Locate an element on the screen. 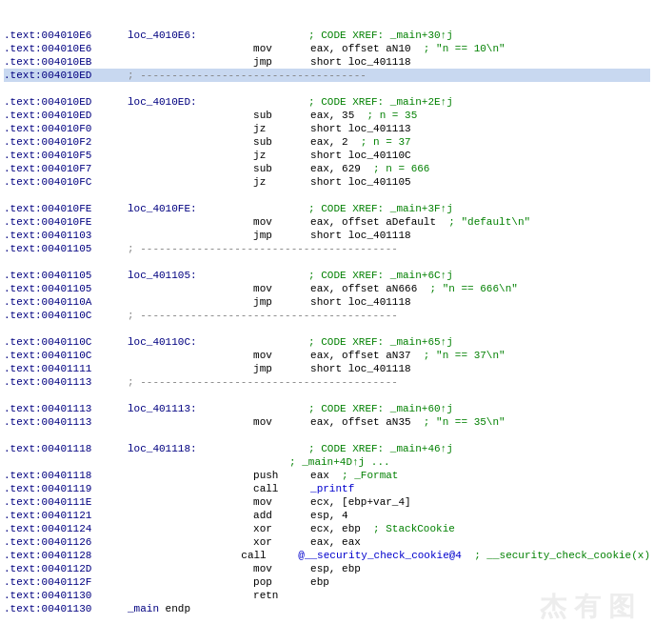  code-line: .text:00401103 jmpshort loc_401118 is located at coordinates (327, 235).